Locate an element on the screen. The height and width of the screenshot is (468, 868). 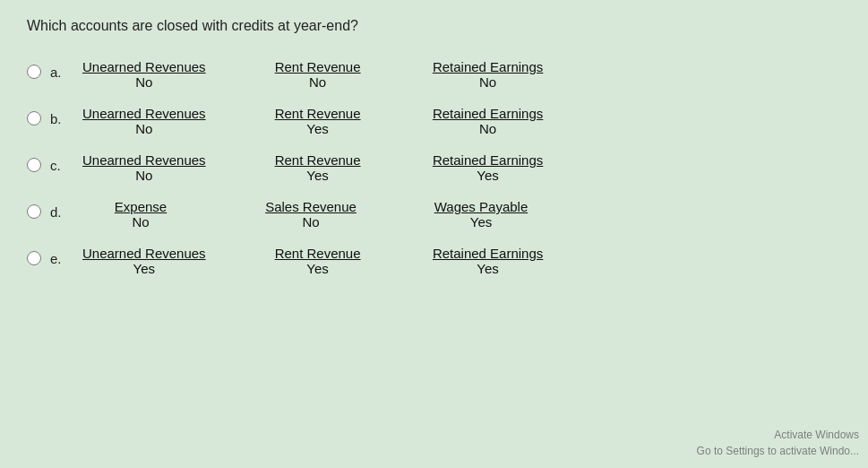
option-content-a: Unearned RevenuesNoRent RevenueNoRetaine… is located at coordinates (462, 74).